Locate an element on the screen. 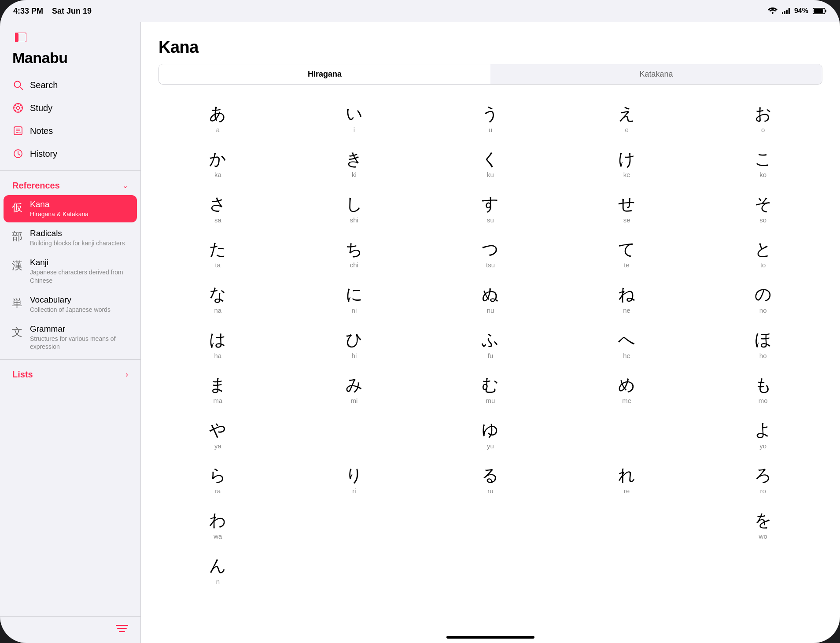 The width and height of the screenshot is (840, 643). kana-cell: なna is located at coordinates (218, 299).